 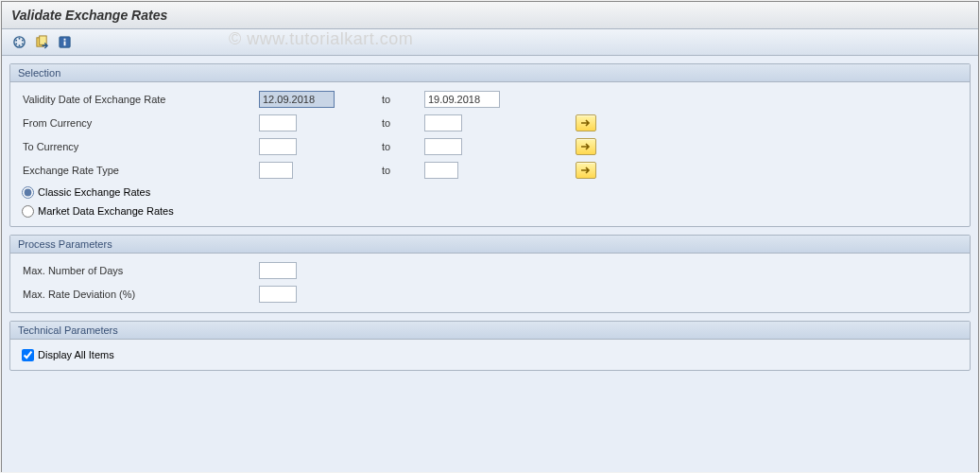 What do you see at coordinates (42, 42) in the screenshot?
I see `get-variant-icon` at bounding box center [42, 42].